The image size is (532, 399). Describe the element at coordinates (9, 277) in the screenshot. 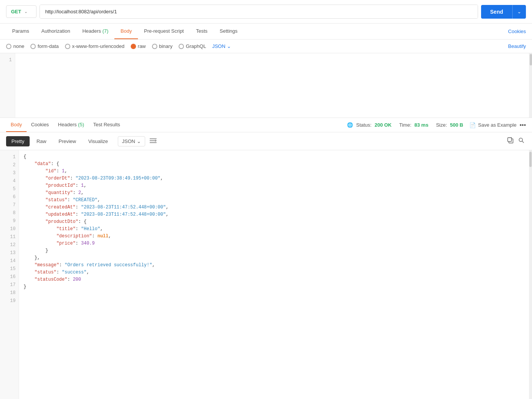

I see `line-num-16: 16` at that location.